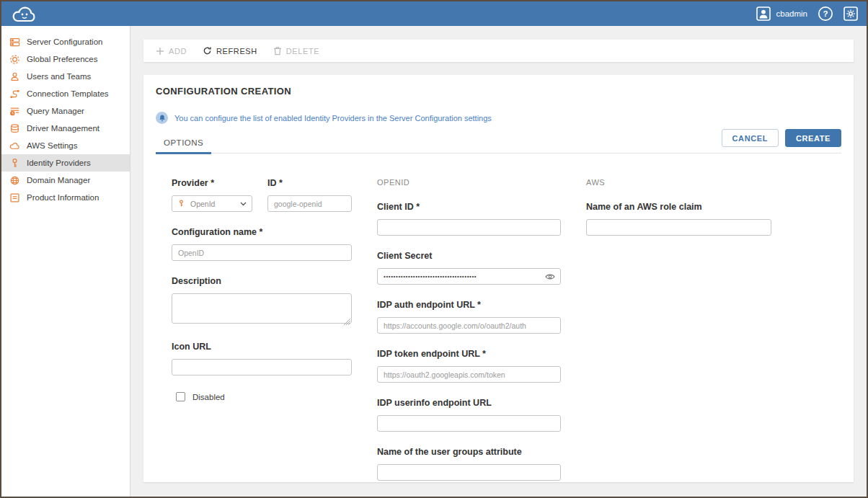 The height and width of the screenshot is (498, 868). Describe the element at coordinates (262, 337) in the screenshot. I see `general-column: Provider * OpenId ID *` at that location.